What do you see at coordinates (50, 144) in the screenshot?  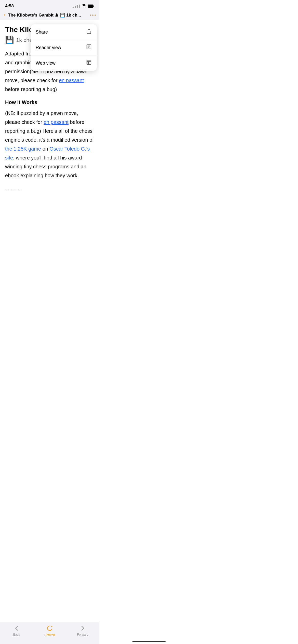 I see `paragraph-2: (NB: if puzzled by a pawn move, please c…` at bounding box center [50, 144].